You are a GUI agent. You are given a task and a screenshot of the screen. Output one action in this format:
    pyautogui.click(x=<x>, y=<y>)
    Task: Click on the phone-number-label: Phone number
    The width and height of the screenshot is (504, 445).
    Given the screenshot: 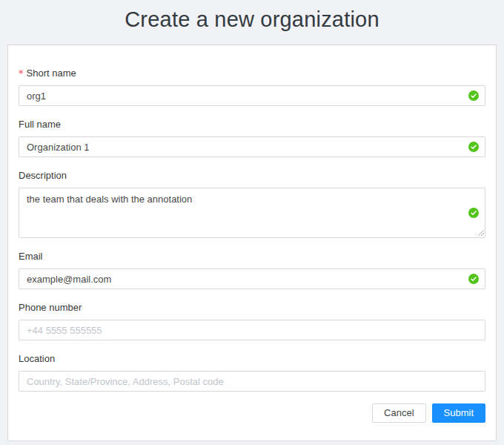 What is the action you would take?
    pyautogui.click(x=50, y=307)
    